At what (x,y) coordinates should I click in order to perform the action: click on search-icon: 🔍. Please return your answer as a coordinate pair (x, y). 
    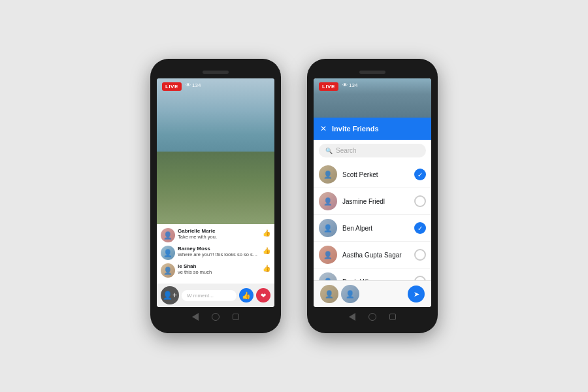
    Looking at the image, I should click on (329, 151).